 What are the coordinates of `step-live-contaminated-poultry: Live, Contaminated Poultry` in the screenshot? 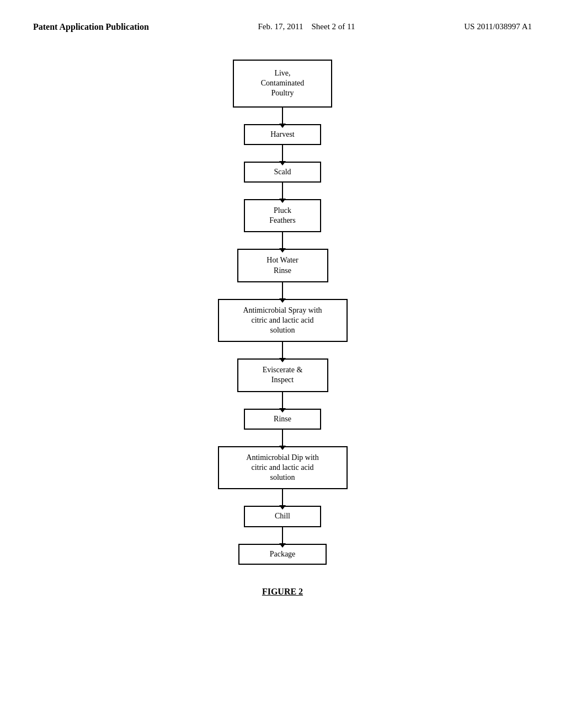 It's located at (282, 84).